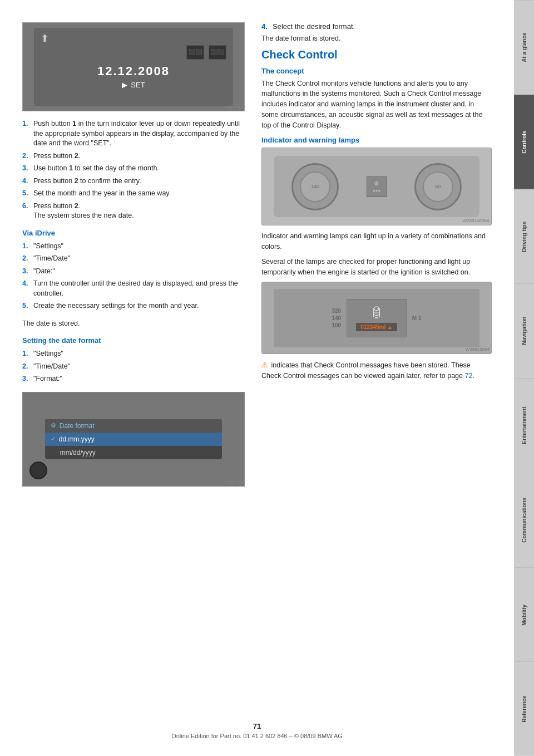  I want to click on format-stored-note: The date format is stored., so click(377, 39).